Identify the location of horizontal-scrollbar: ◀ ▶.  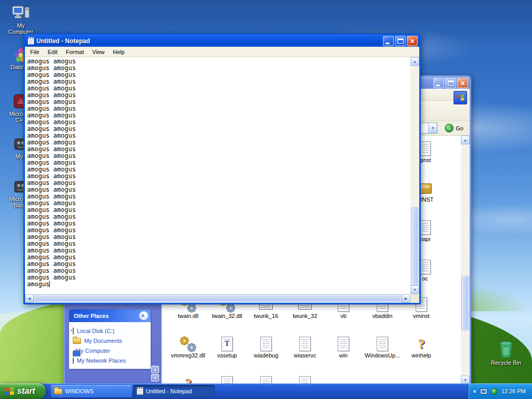
(218, 298).